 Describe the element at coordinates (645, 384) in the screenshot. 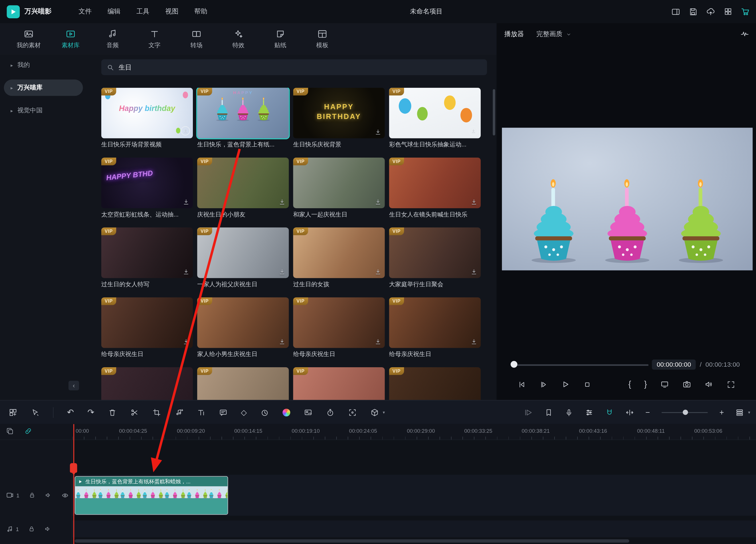

I see `mark-out-button: }` at that location.